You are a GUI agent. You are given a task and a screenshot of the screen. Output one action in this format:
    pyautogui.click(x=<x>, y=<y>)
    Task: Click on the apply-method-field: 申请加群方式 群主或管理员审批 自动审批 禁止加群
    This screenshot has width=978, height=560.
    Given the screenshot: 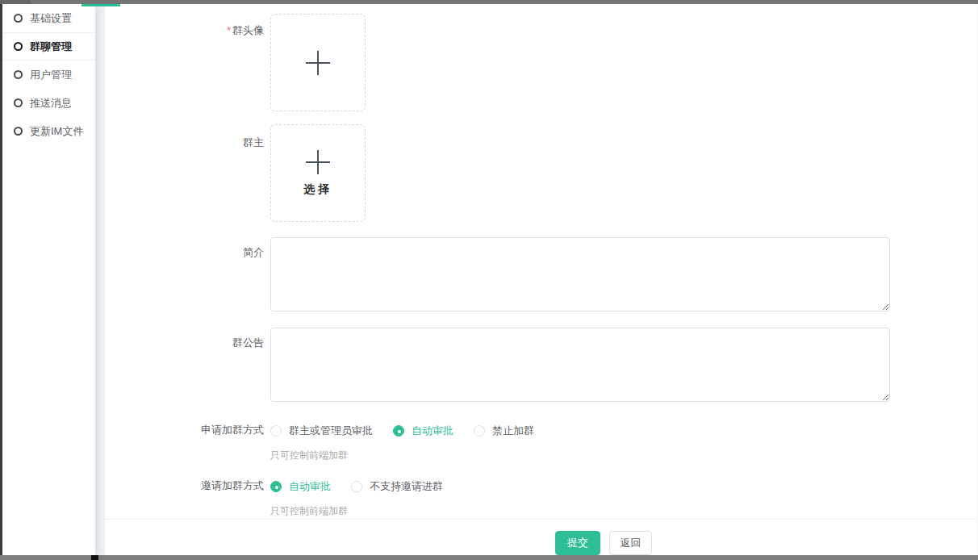 What is the action you would take?
    pyautogui.click(x=541, y=442)
    